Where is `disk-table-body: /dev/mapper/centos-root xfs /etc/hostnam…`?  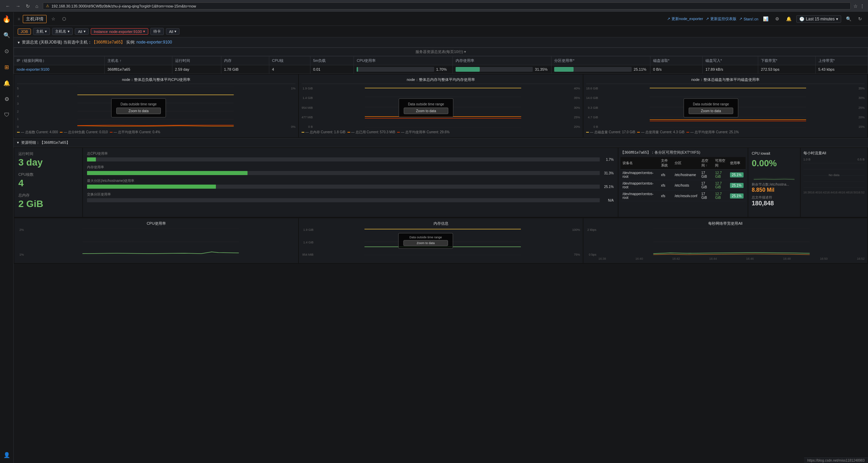 disk-table-body: /dev/mapper/centos-root xfs /etc/hostnam… is located at coordinates (683, 186).